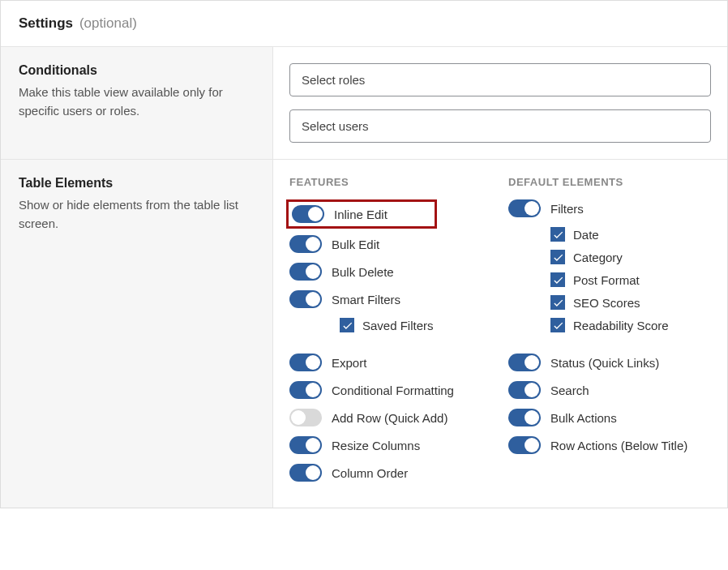  What do you see at coordinates (606, 281) in the screenshot?
I see `post-format-label: Post Format` at bounding box center [606, 281].